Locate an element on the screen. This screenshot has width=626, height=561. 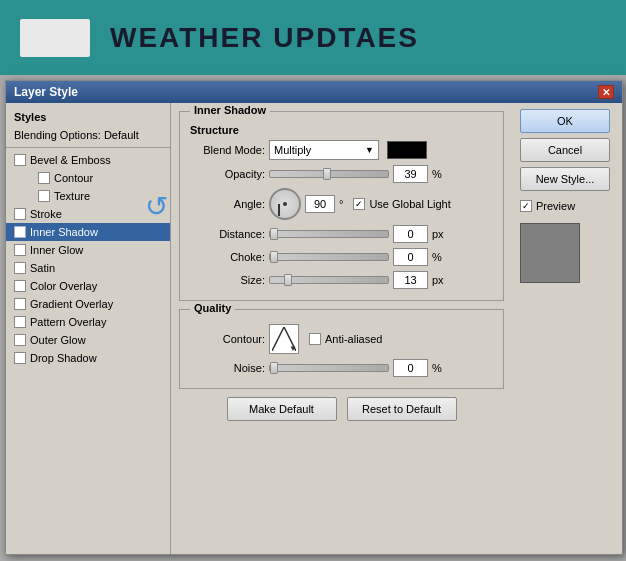
texture-checkbox is located at coordinates (44, 196).